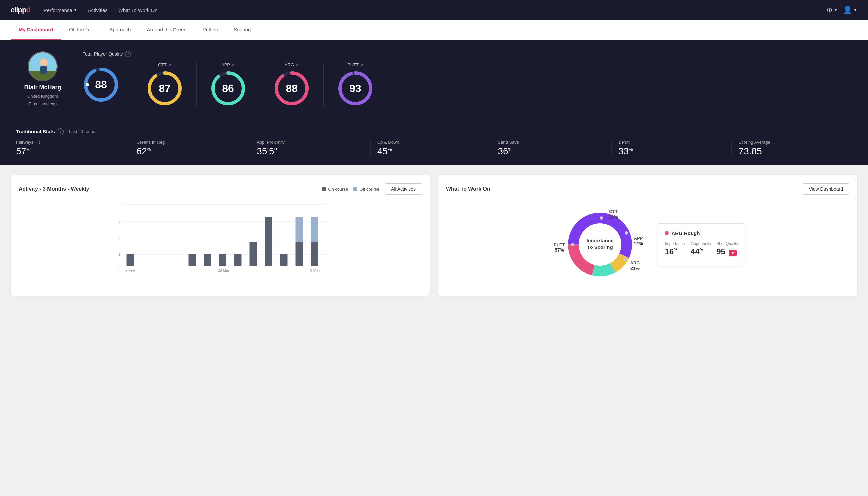 Image resolution: width=868 pixels, height=496 pixels. I want to click on player-country: United Kingdom, so click(43, 96).